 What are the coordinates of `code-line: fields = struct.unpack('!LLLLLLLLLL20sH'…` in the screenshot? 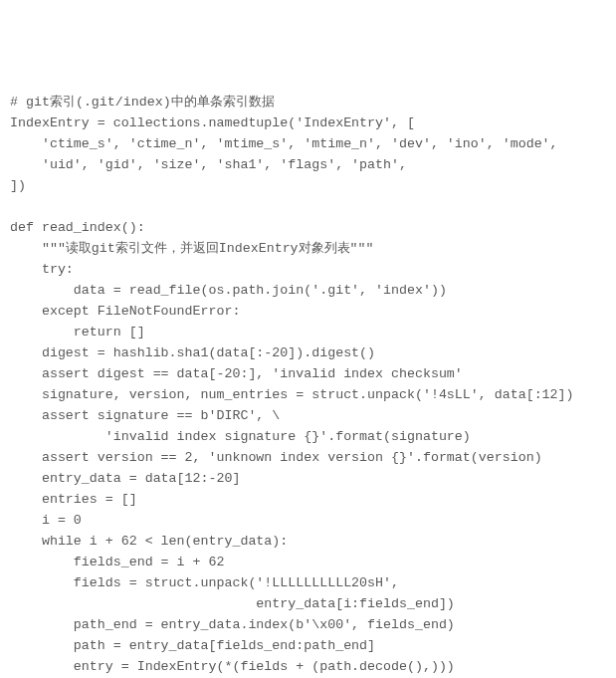 It's located at (205, 583).